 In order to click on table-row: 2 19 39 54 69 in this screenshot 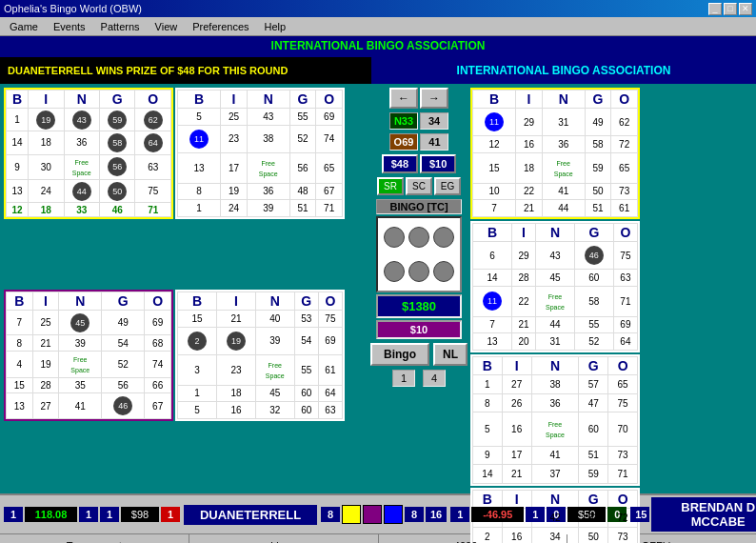, I will do `click(261, 341)`.